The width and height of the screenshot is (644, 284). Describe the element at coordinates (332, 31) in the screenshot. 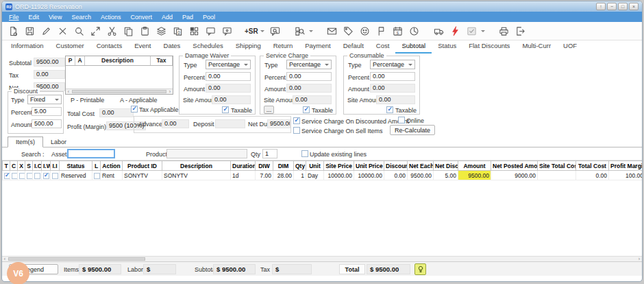

I see `envelope-icon` at that location.